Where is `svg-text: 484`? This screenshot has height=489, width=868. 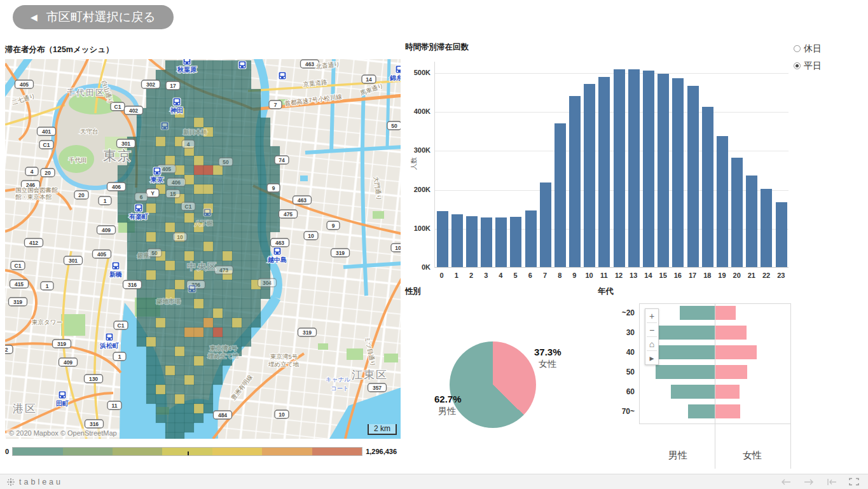 svg-text: 484 is located at coordinates (223, 415).